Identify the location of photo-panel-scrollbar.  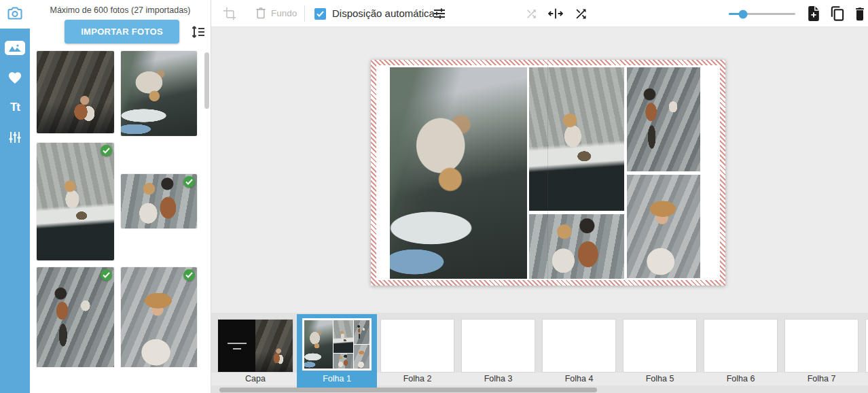
(206, 80).